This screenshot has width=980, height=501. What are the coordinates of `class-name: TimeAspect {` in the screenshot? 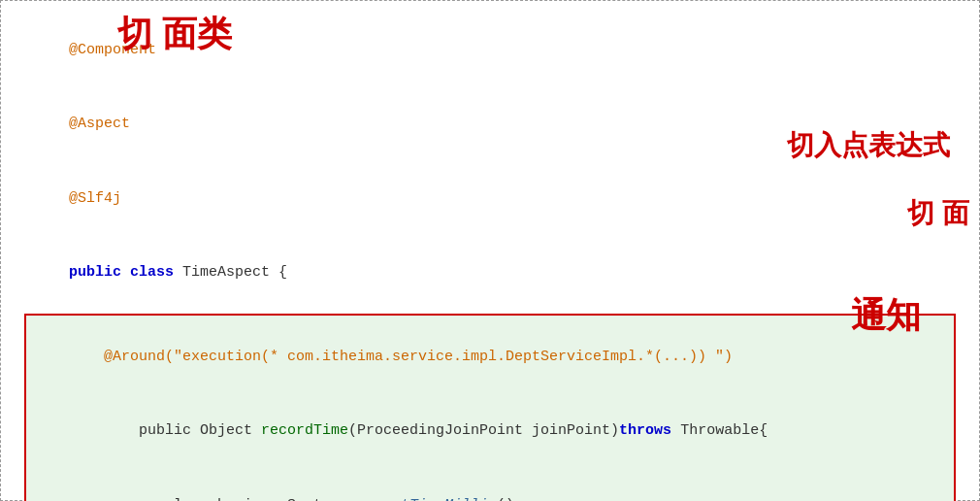 It's located at (231, 272).